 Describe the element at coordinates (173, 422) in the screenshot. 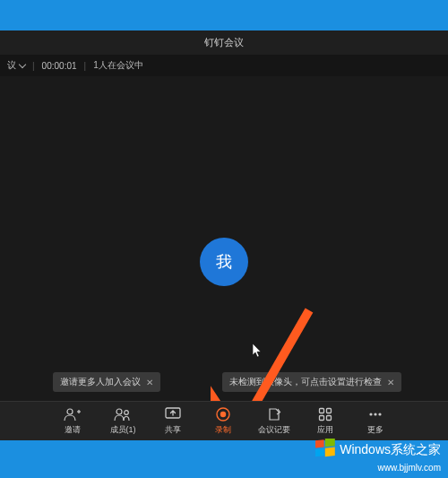

I see `share-button: 共享` at that location.